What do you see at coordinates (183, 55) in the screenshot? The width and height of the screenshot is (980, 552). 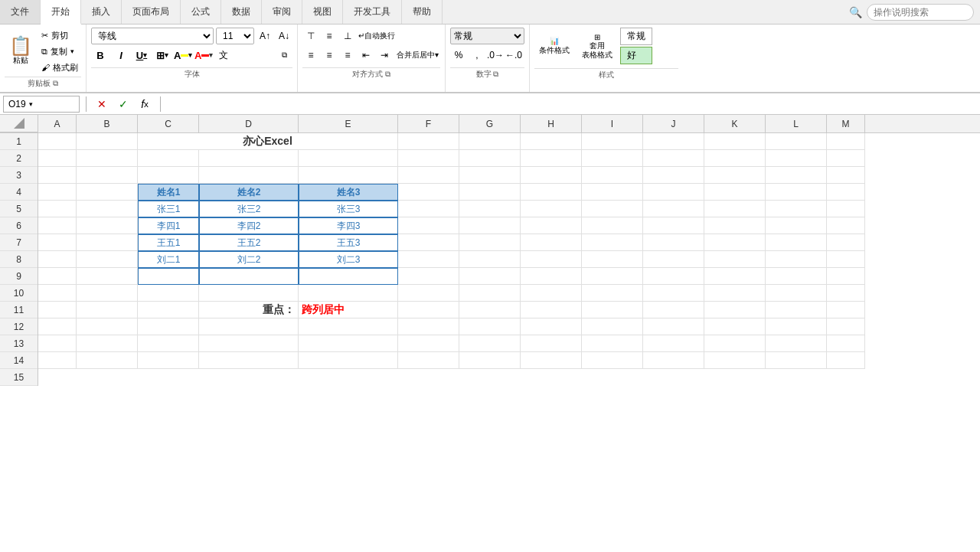 I see `fill-color-button: A▾` at bounding box center [183, 55].